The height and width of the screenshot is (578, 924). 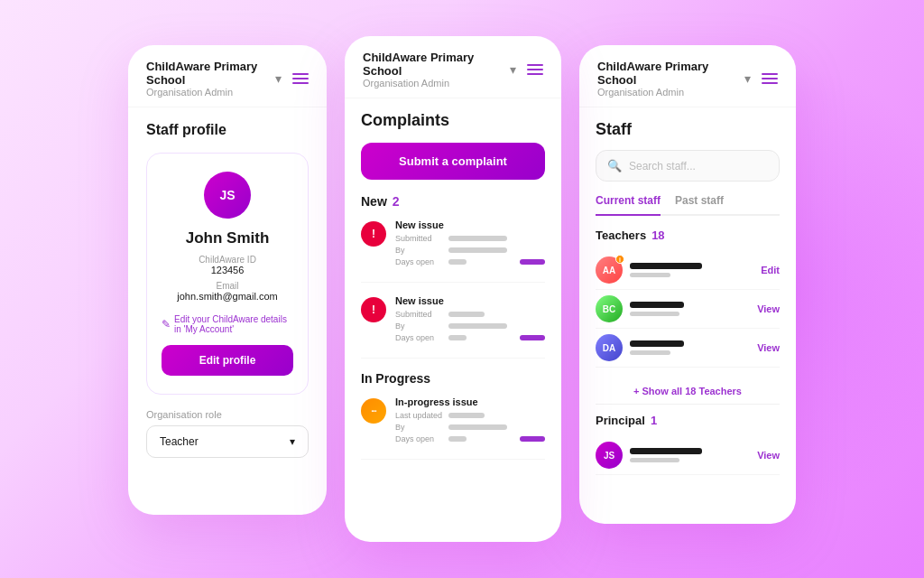 What do you see at coordinates (688, 444) in the screenshot?
I see `principal-category: Principal 1 JS View` at bounding box center [688, 444].